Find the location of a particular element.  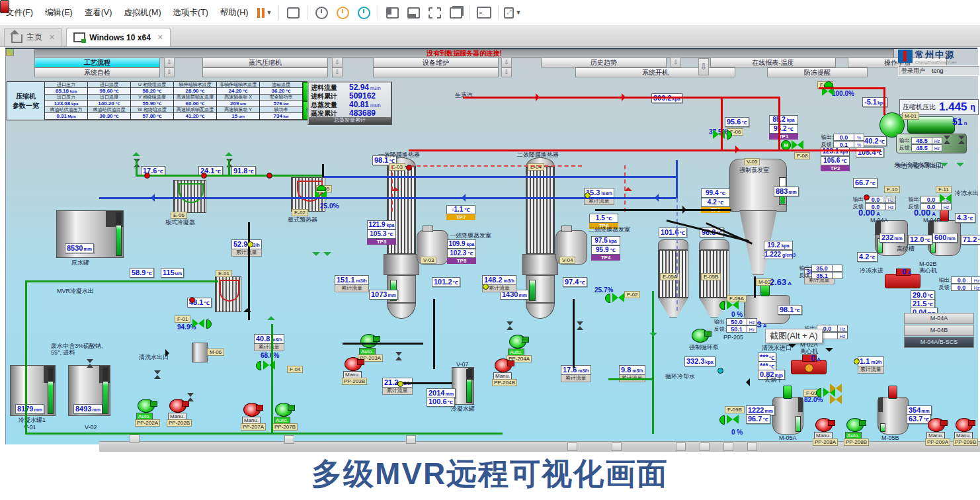

agitator-m05b is located at coordinates (893, 392).